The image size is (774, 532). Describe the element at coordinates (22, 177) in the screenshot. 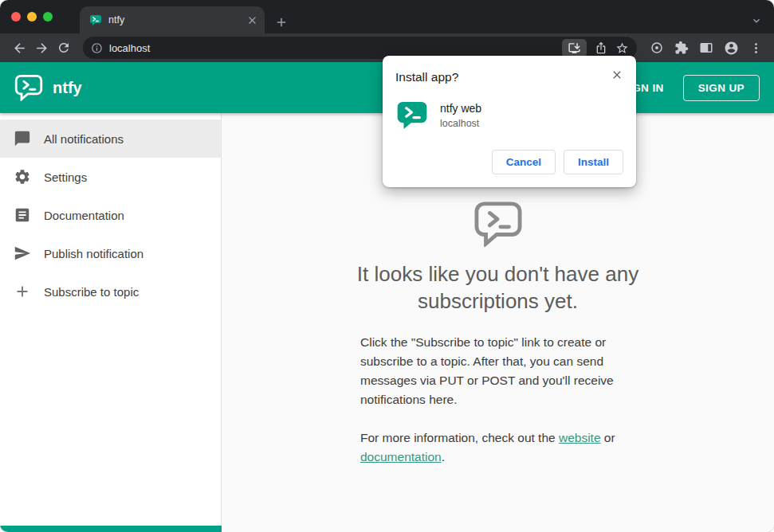

I see `gear-icon` at that location.